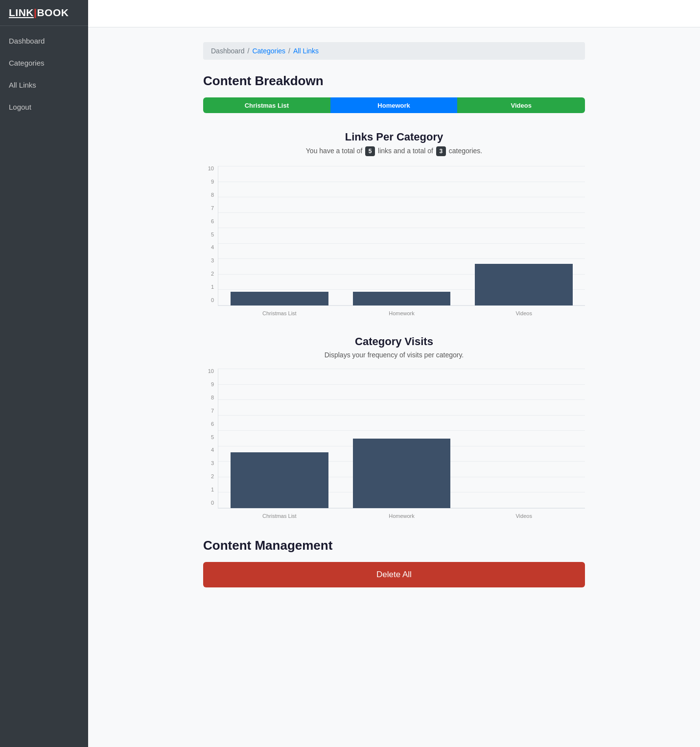 The height and width of the screenshot is (747, 700). I want to click on sidebar-item-dashboard: Dashboard, so click(44, 41).